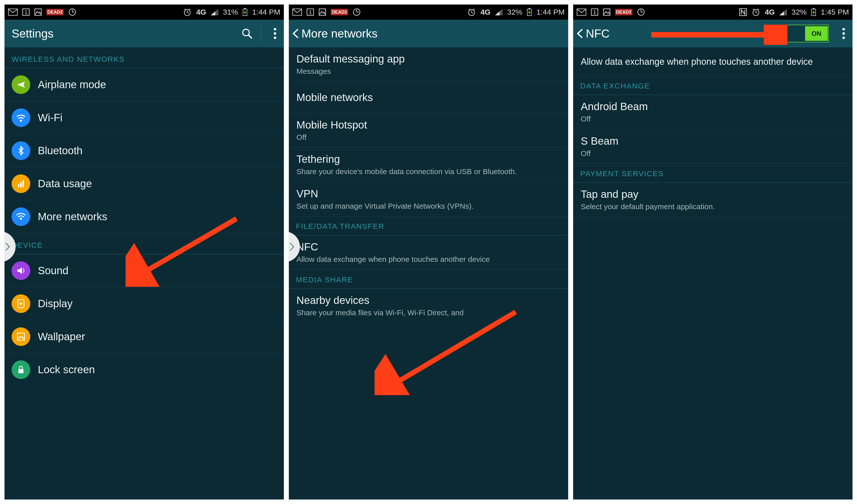 The width and height of the screenshot is (857, 504). Describe the element at coordinates (428, 131) in the screenshot. I see `item-mobile-hotspot: Mobile Hotspot Off` at that location.